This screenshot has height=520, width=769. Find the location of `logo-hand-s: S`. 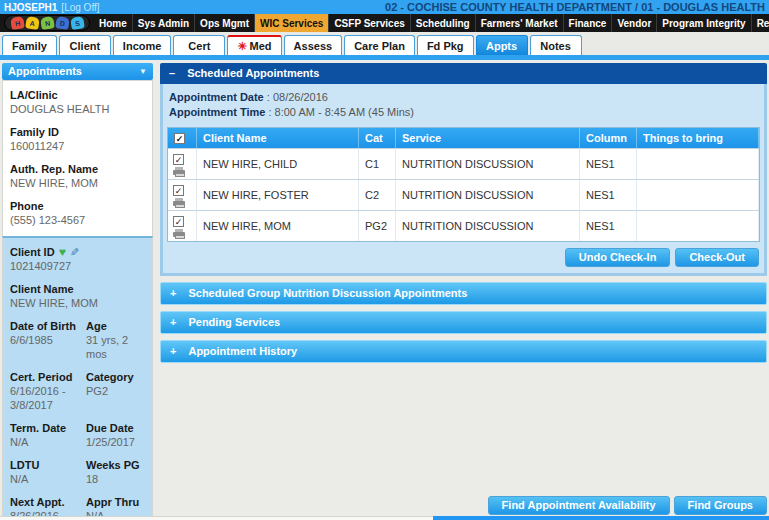

logo-hand-s: S is located at coordinates (78, 23).